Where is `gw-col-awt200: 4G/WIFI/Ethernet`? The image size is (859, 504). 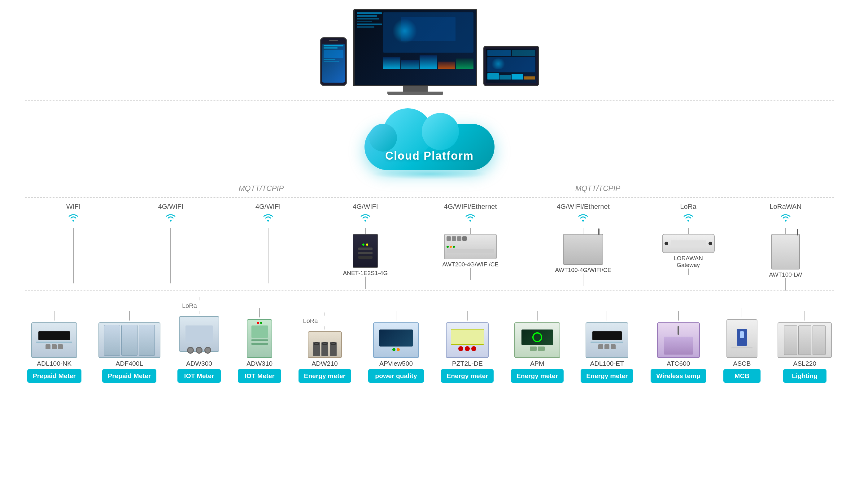
gw-col-awt200: 4G/WIFI/Ethernet is located at coordinates (470, 213).